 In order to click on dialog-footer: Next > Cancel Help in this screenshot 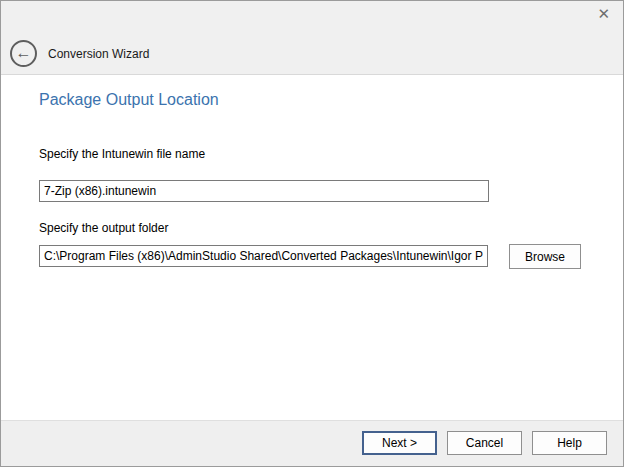, I will do `click(312, 443)`.